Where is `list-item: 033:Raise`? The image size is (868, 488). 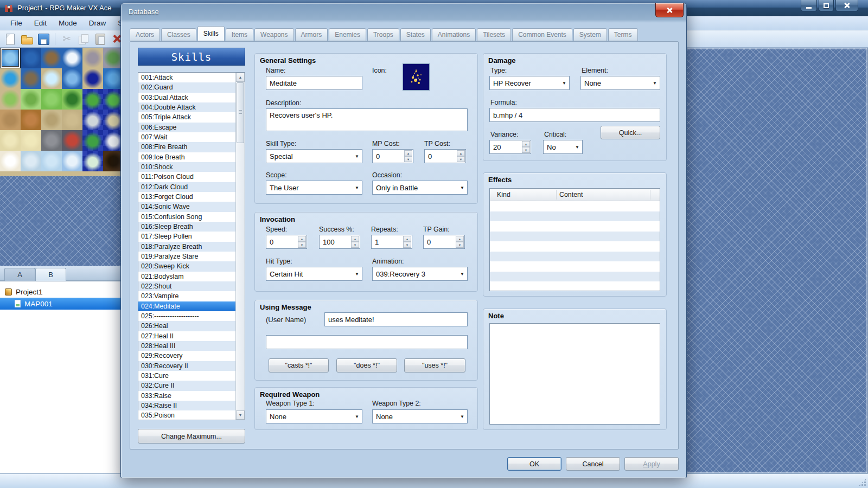
list-item: 033:Raise is located at coordinates (187, 396).